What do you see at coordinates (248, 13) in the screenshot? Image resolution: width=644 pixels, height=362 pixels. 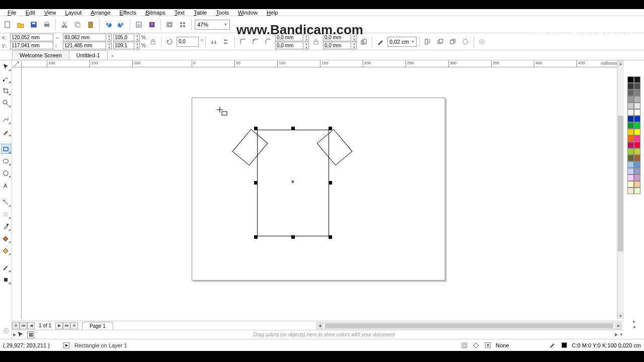 I see `menu-window: Window` at bounding box center [248, 13].